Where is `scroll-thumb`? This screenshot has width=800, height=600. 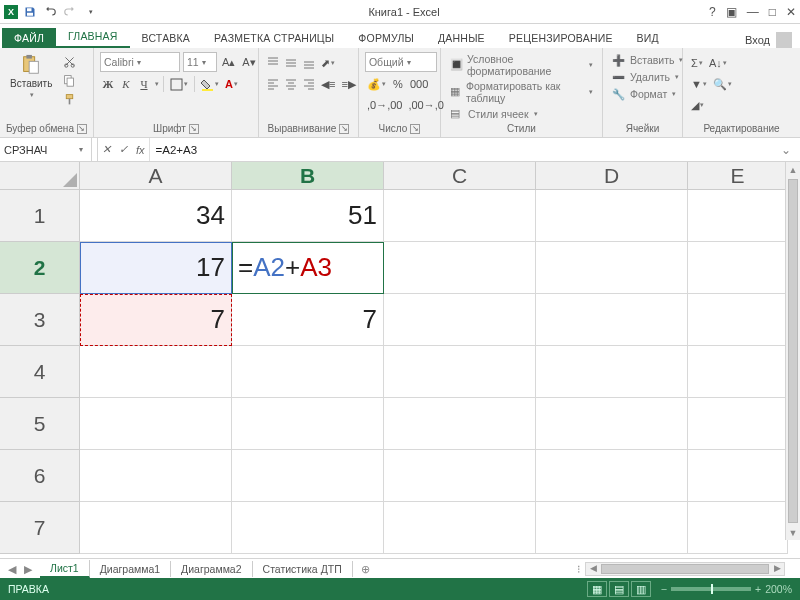
scroll-thumb is located at coordinates (685, 569).